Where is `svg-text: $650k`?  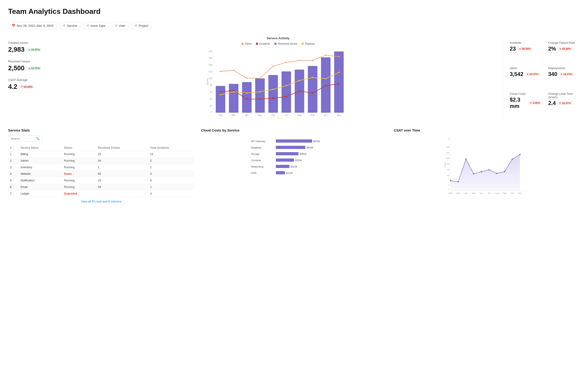 svg-text: $650k is located at coordinates (310, 147).